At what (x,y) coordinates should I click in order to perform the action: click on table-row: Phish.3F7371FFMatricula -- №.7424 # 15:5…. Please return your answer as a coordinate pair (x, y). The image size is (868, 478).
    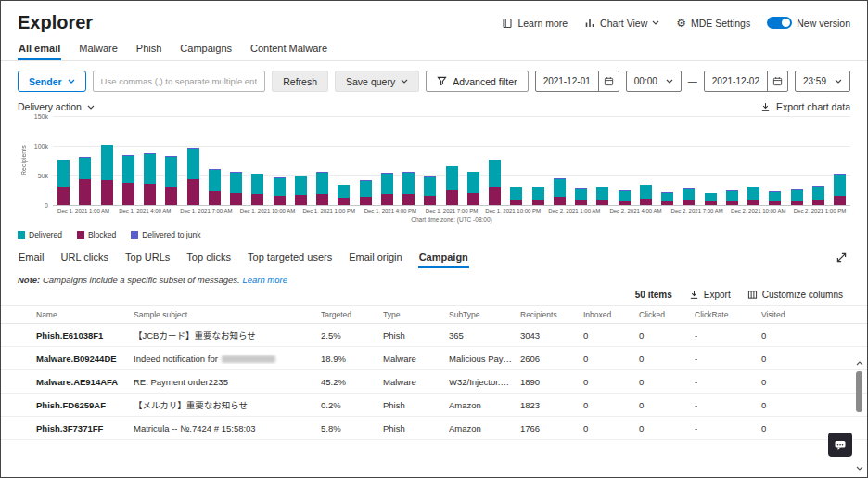
    Looking at the image, I should click on (434, 429).